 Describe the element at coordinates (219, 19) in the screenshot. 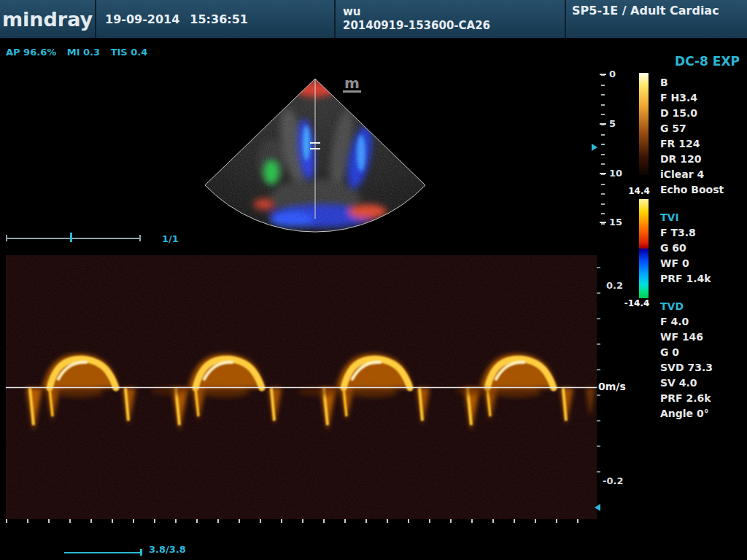

I see `time-text: 15:36:51` at that location.